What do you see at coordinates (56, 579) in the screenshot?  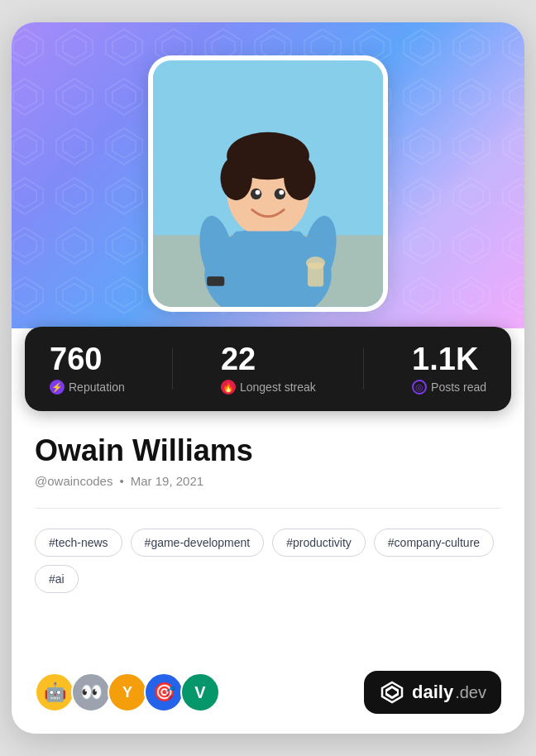 I see `tag-ai: #ai` at bounding box center [56, 579].